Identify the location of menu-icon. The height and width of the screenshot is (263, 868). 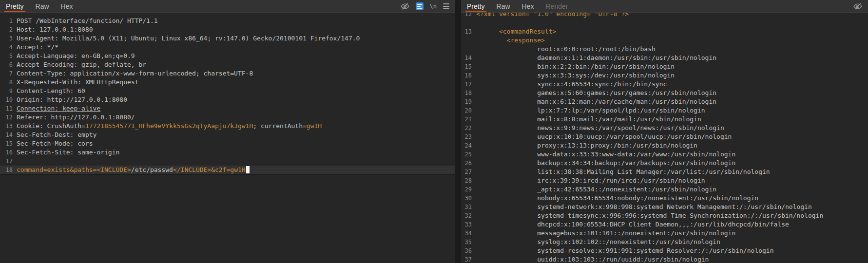
(446, 6).